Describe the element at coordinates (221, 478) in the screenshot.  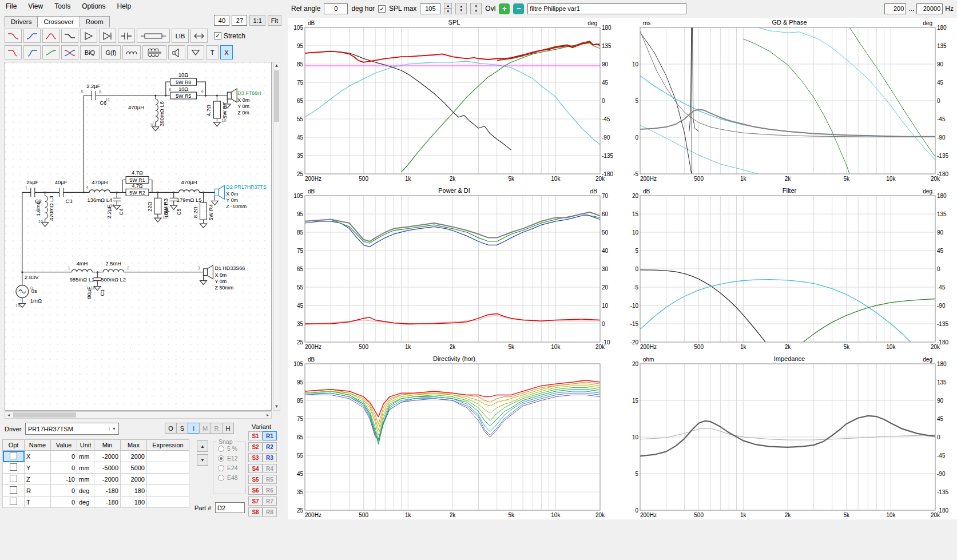
I see `snap-e48-radio` at that location.